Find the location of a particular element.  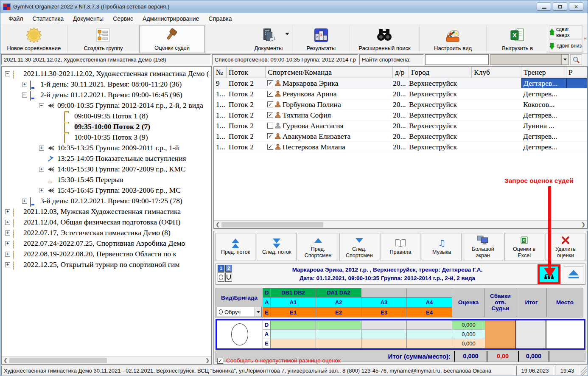

judge-scores-button: Оценки судей is located at coordinates (172, 39).